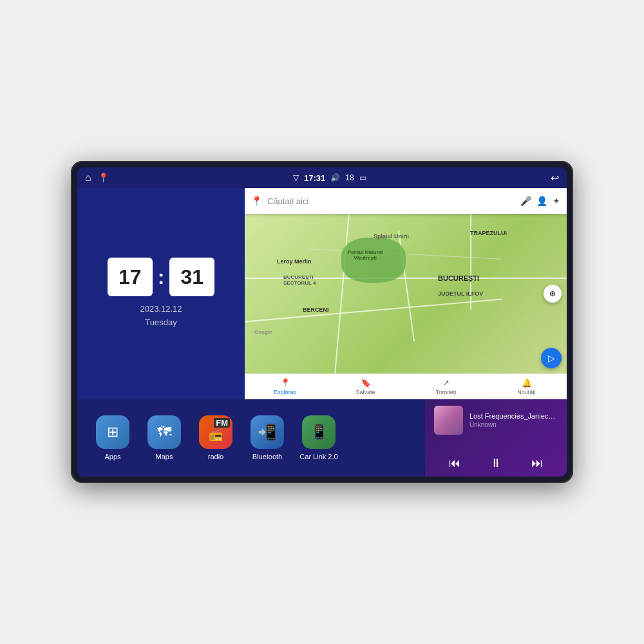  What do you see at coordinates (366, 386) in the screenshot?
I see `map-nav-saved: 🔖 Salvate` at bounding box center [366, 386].